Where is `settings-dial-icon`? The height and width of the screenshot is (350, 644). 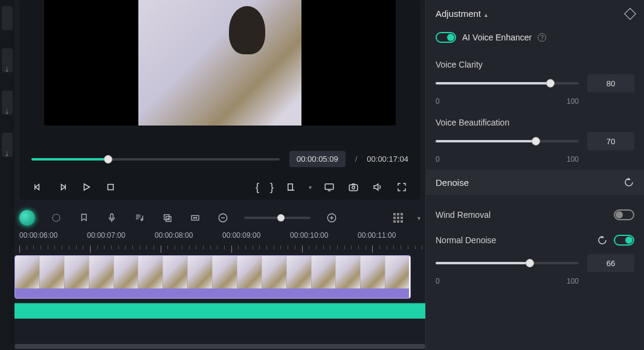
settings-dial-icon is located at coordinates (56, 218).